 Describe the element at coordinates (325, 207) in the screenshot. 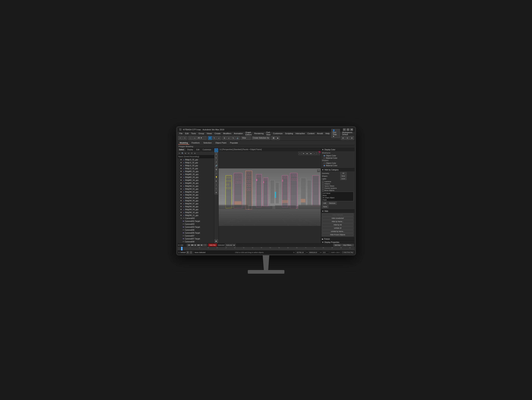

I see `cat-none-btn: None` at that location.